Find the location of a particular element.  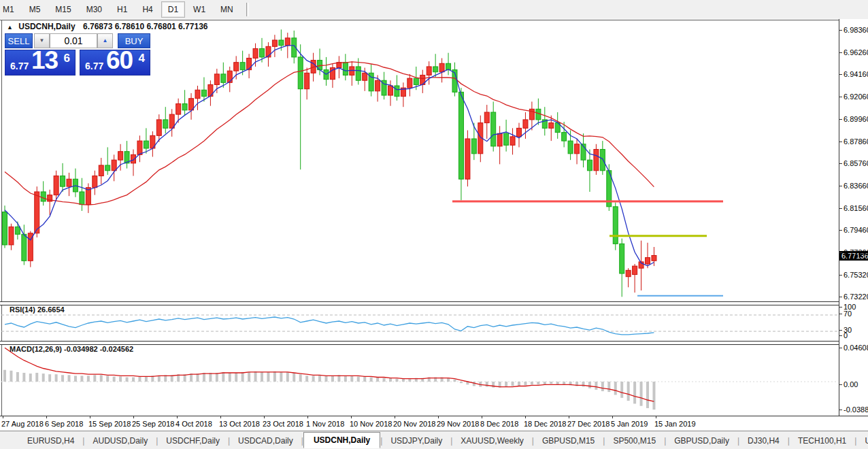

date-axis-label: 10 Nov 2018 is located at coordinates (371, 424).